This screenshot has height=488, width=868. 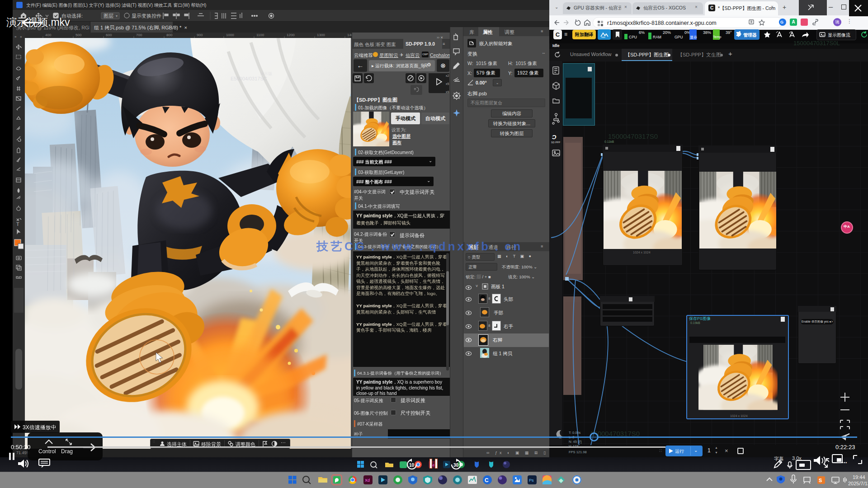 What do you see at coordinates (109, 35) in the screenshot?
I see `svg-text: 600` at bounding box center [109, 35].